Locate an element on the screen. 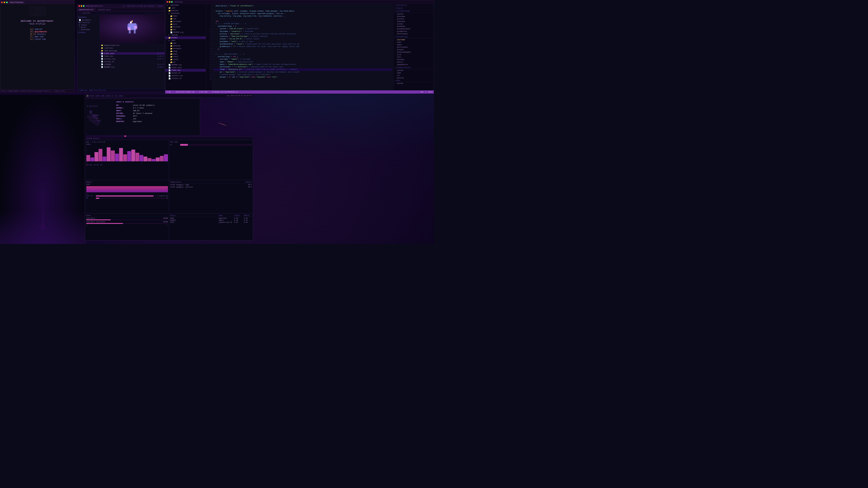 This screenshot has height=488, width=868. right-username: username is located at coordinates (413, 40).